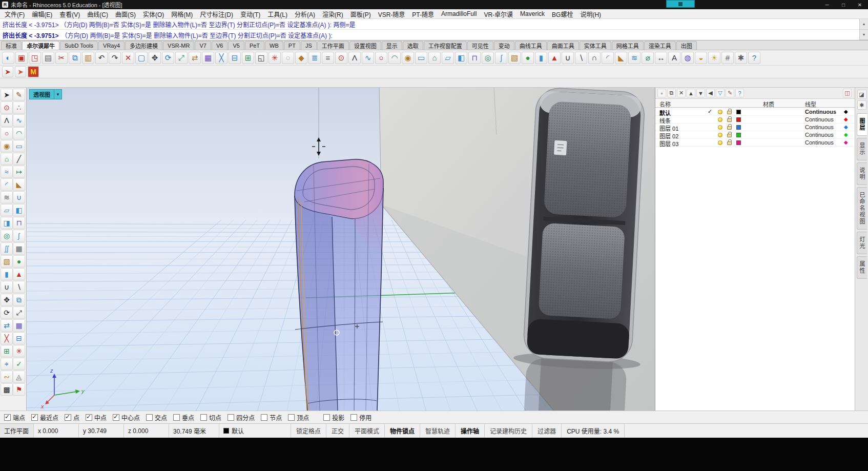  What do you see at coordinates (143, 45) in the screenshot?
I see `toolbar-tab: 多边形建模` at bounding box center [143, 45].